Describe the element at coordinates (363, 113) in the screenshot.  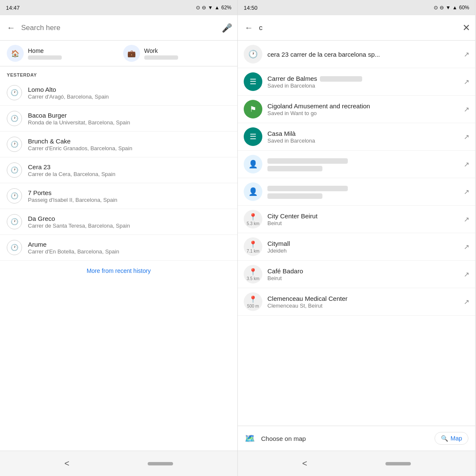
I see `result-sub-2: Saved in Want to go` at that location.